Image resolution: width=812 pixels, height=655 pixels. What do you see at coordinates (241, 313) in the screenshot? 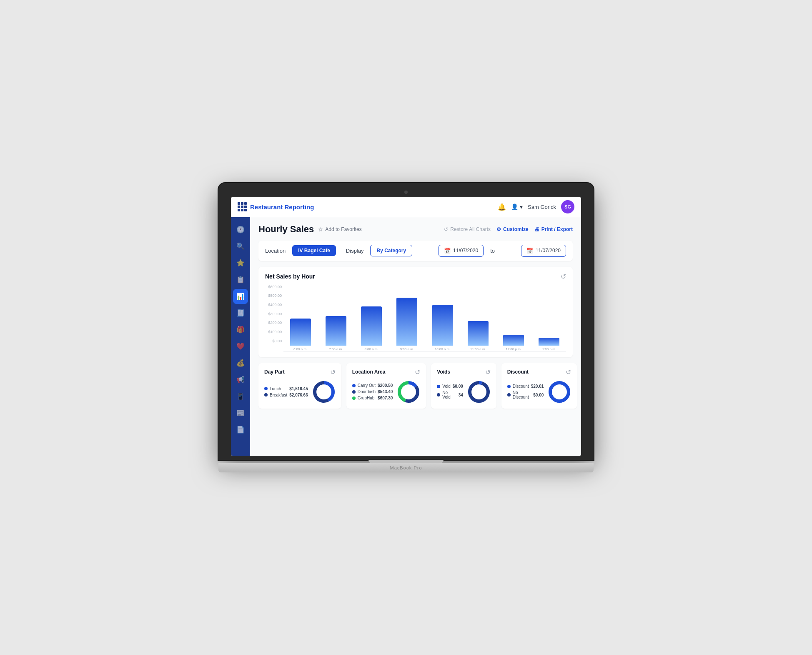
I see `sidebar-item-receipts: 🧾` at bounding box center [241, 313].